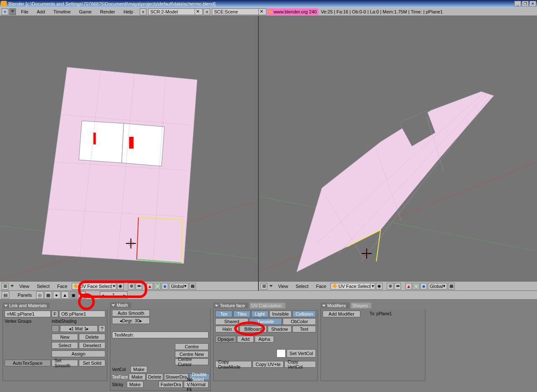 The width and height of the screenshot is (537, 392). What do you see at coordinates (92, 345) in the screenshot?
I see `mat-deselect-button: Deselect` at bounding box center [92, 345].